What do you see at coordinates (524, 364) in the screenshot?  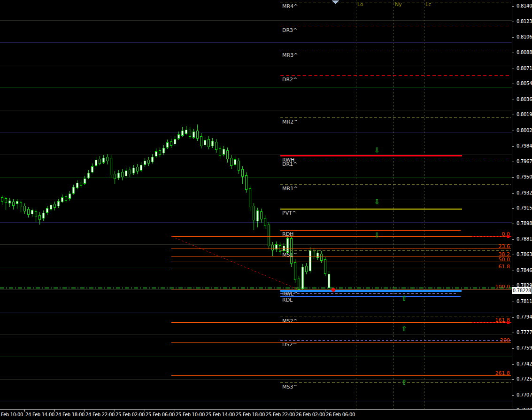 I see `price-tick-label: 0.77420` at bounding box center [524, 364].